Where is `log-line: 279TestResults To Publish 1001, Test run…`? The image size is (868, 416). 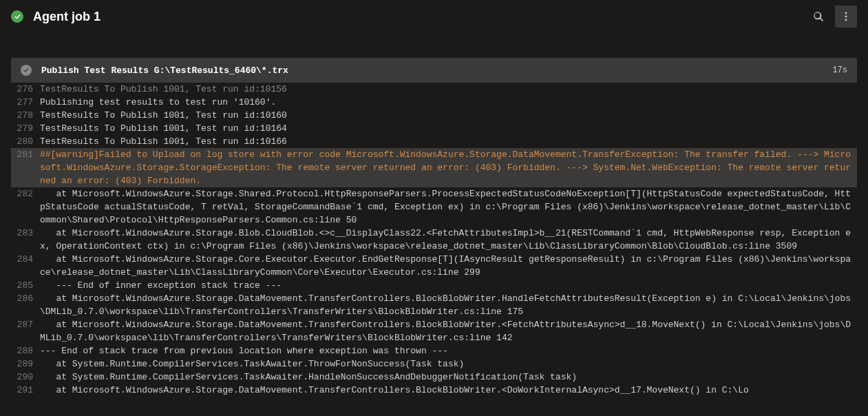
log-line: 279TestResults To Publish 1001, Test run… is located at coordinates (434, 128).